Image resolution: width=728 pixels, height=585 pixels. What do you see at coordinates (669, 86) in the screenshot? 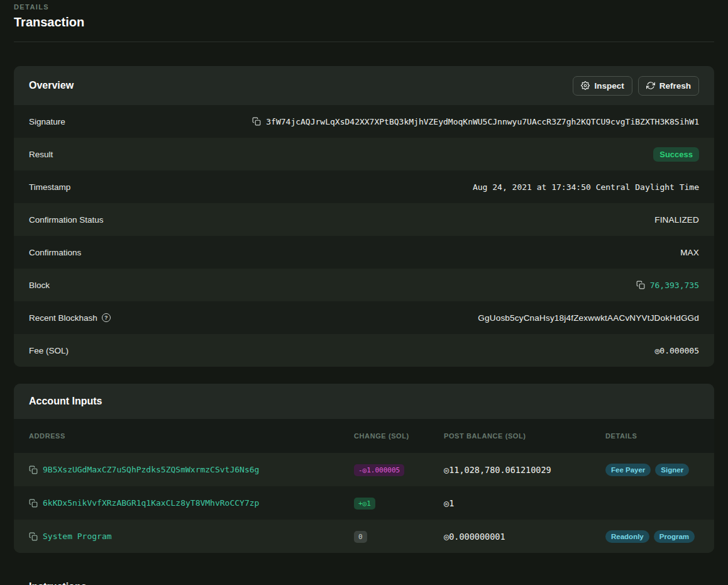
I see `refresh-button: Refresh` at bounding box center [669, 86].